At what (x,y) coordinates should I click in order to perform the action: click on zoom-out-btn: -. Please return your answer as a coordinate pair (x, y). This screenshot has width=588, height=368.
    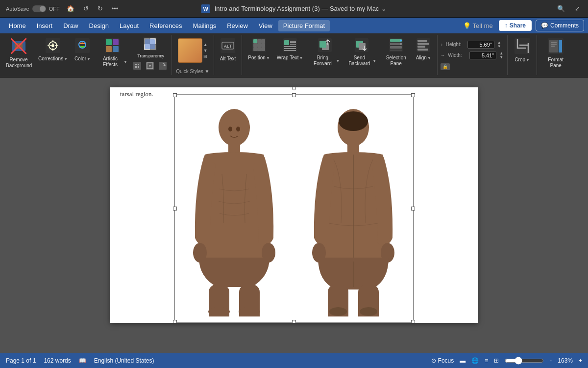
    Looking at the image, I should click on (551, 361).